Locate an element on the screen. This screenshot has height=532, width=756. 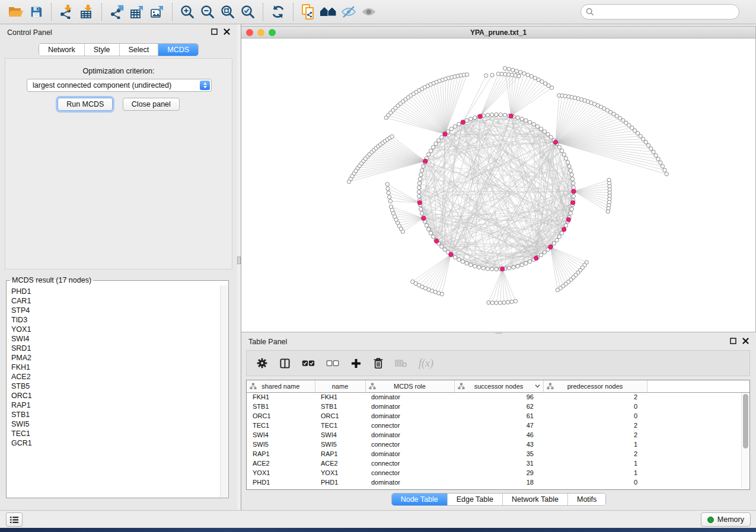
table-cell: 1 is located at coordinates (595, 473).